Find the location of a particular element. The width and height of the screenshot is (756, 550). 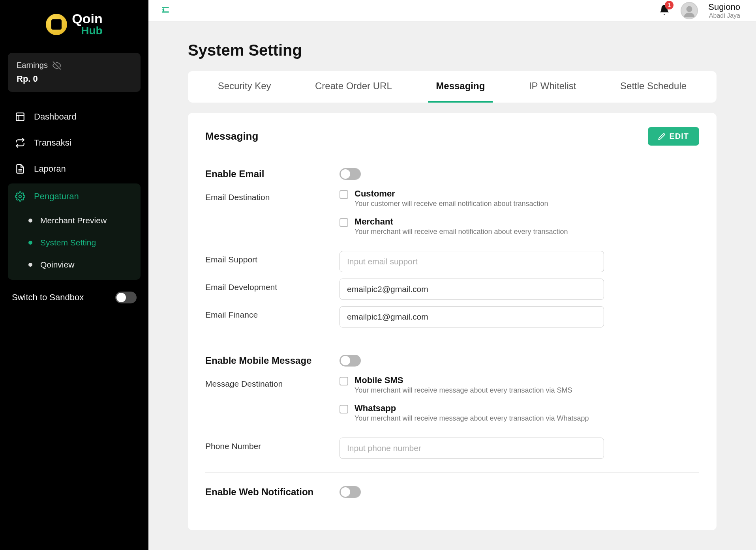

checkbox-whatsapp is located at coordinates (344, 409).